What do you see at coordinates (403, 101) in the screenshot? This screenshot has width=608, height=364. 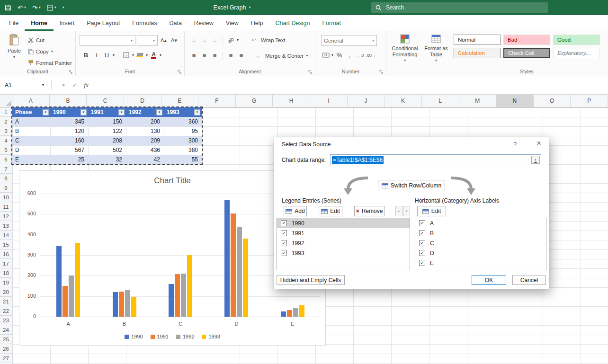 I see `column-header-K: K` at bounding box center [403, 101].